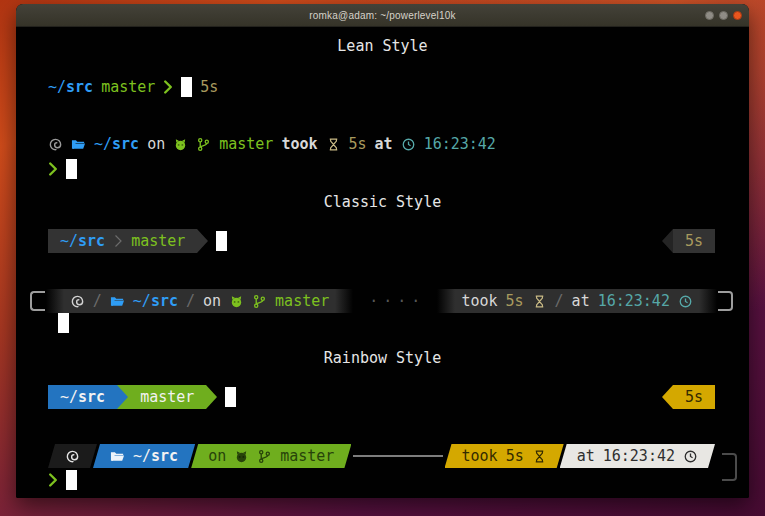 The image size is (765, 516). What do you see at coordinates (504, 456) in the screenshot?
I see `rainbow-duration-segment: took 5s` at bounding box center [504, 456].